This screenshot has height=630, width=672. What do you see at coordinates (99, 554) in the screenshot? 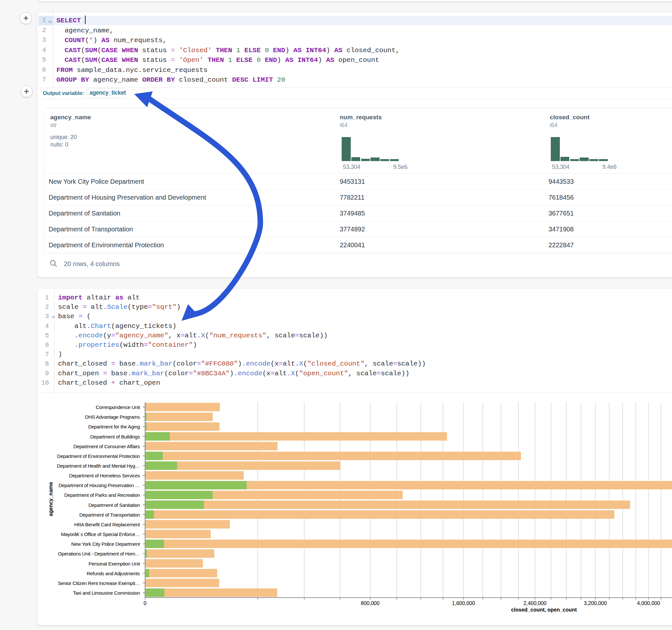
I see `svg-text:Operations Unit - Department o: Operations Unit - Department of Hom…` at bounding box center [99, 554].